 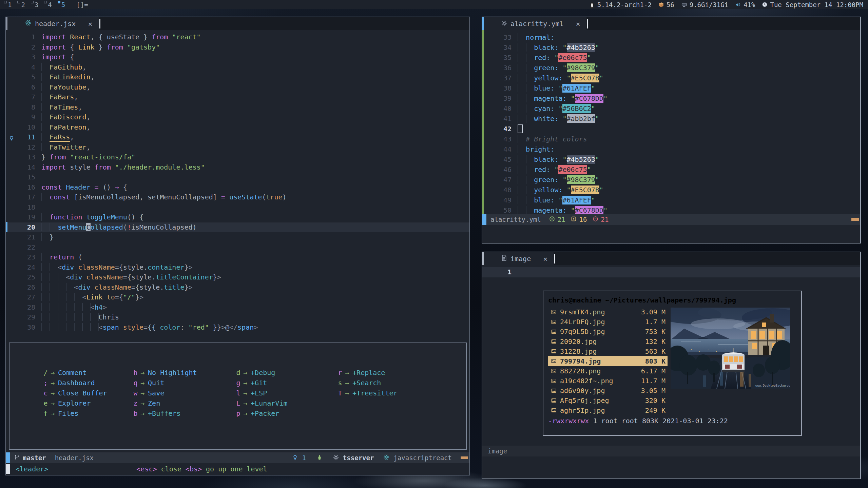 I want to click on watermark-text: www.DesktopBackground.org, so click(x=773, y=386).